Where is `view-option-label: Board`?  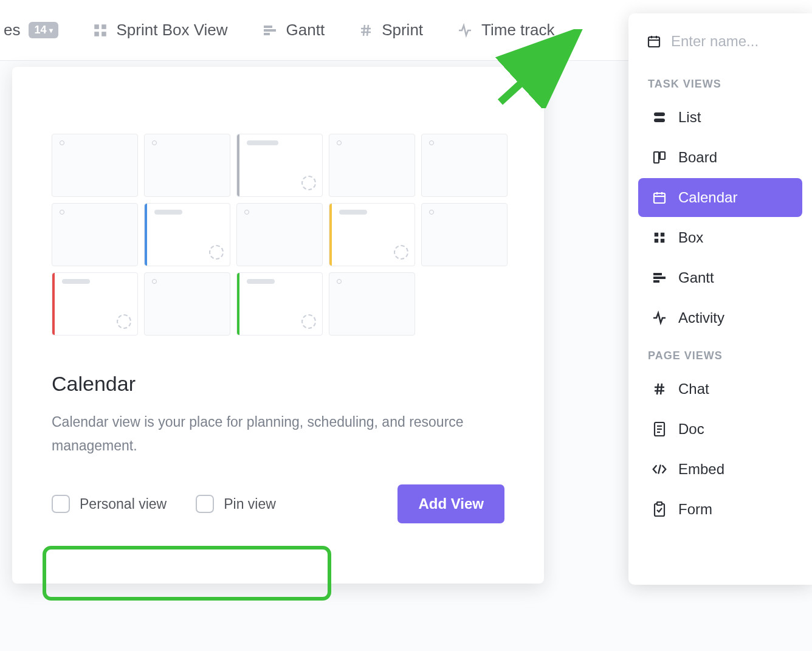
view-option-label: Board is located at coordinates (698, 157).